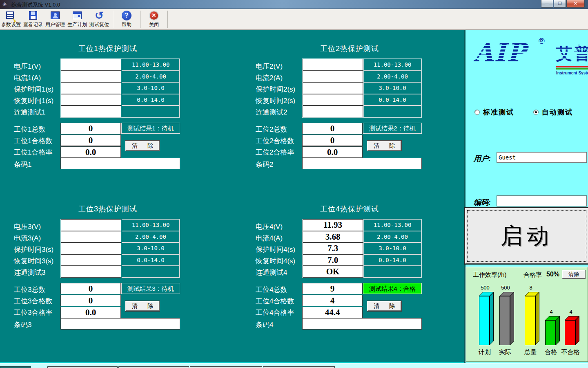  Describe the element at coordinates (11, 20) in the screenshot. I see `toolbar-button-settings: 参数设置` at that location.